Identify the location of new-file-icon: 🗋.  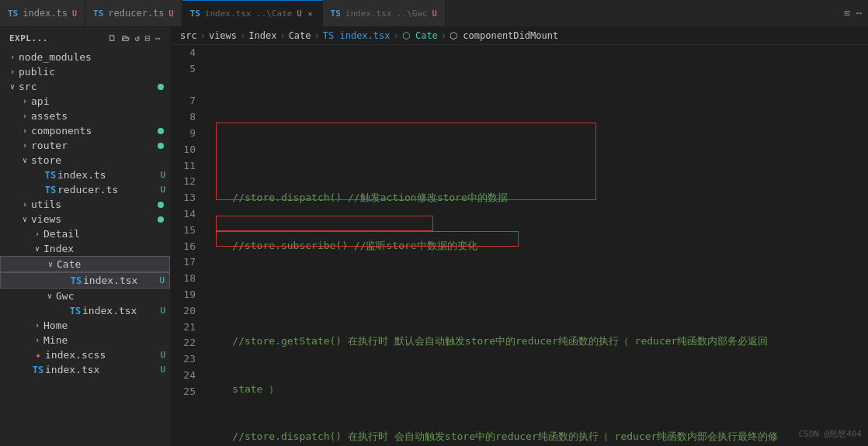
(113, 39).